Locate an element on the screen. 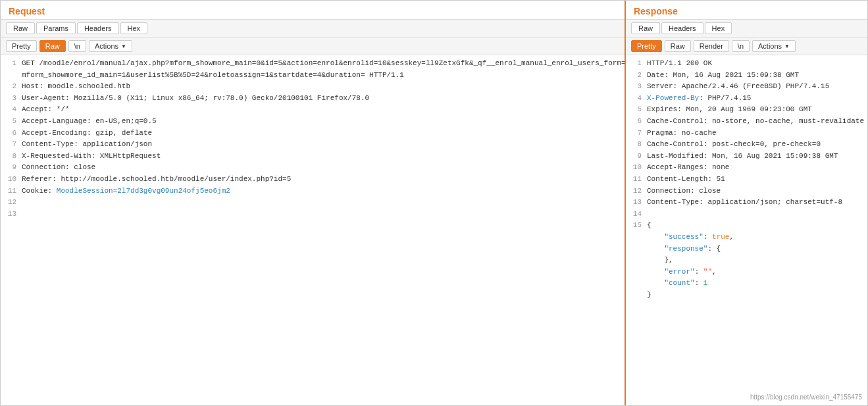  response-toolbar: Pretty Raw Render \n Actions ▼ is located at coordinates (746, 46).